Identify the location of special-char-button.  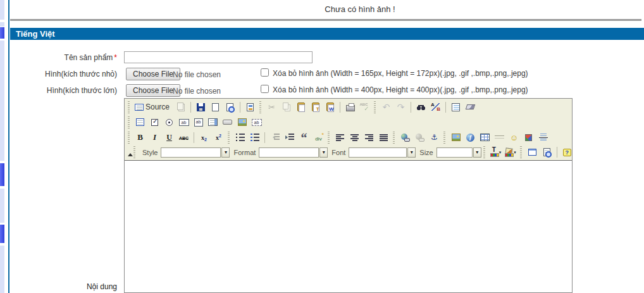
(529, 138).